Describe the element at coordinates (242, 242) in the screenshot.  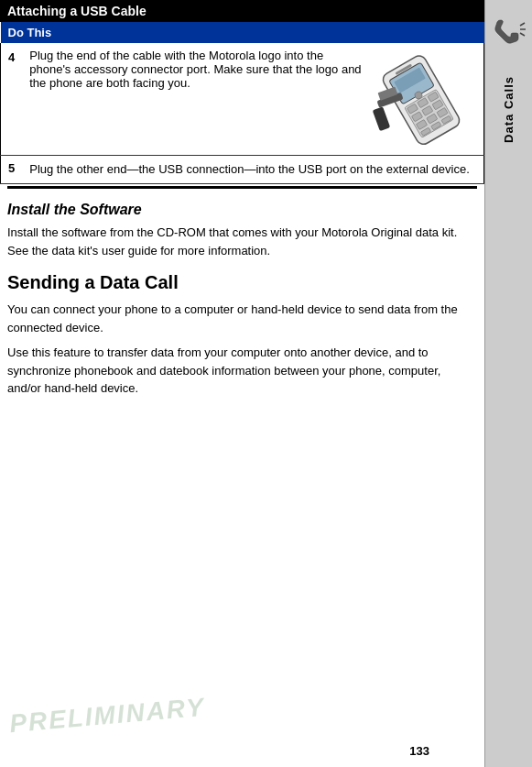
I see `section1-body: Install the software from the CD-ROM tha…` at that location.